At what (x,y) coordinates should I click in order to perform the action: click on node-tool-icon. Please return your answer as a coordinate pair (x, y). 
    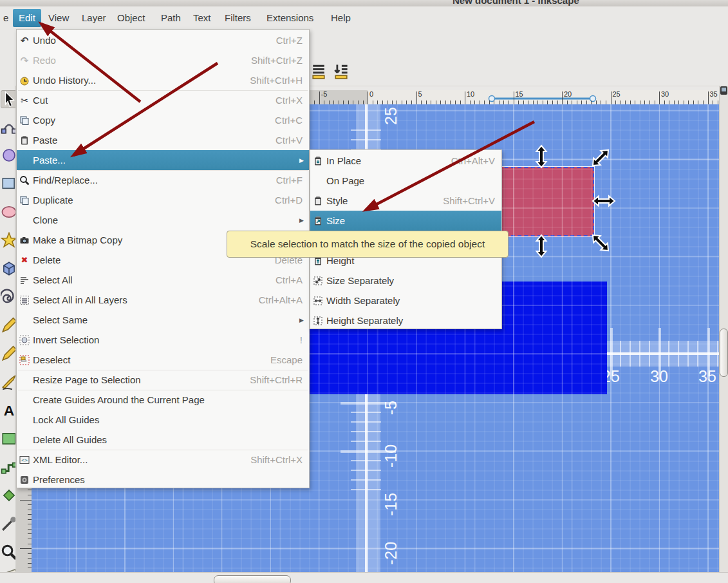
    Looking at the image, I should click on (8, 127).